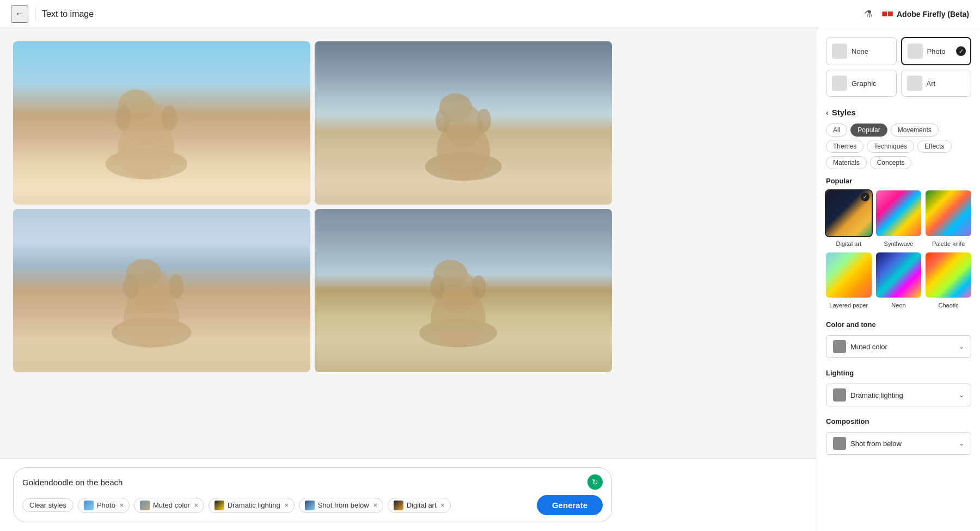 The height and width of the screenshot is (531, 980). Describe the element at coordinates (310, 505) in the screenshot. I see `shot-tag-icon` at that location.